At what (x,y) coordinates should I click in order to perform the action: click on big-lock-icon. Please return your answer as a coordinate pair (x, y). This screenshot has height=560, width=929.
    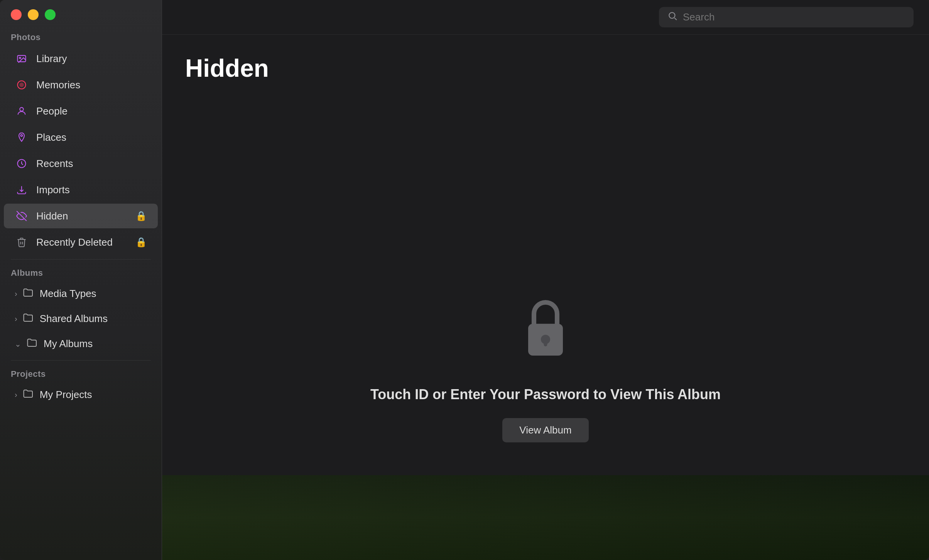
    Looking at the image, I should click on (546, 332).